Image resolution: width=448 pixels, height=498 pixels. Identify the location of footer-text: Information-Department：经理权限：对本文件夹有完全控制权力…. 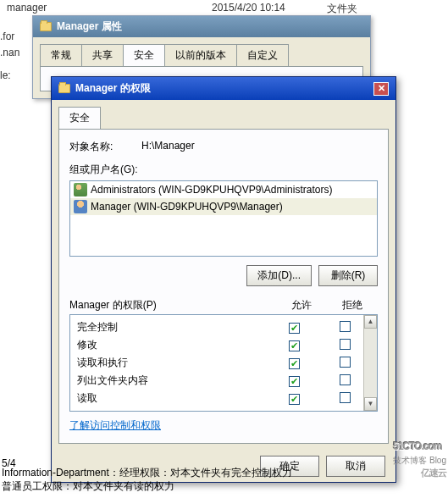
(174, 479).